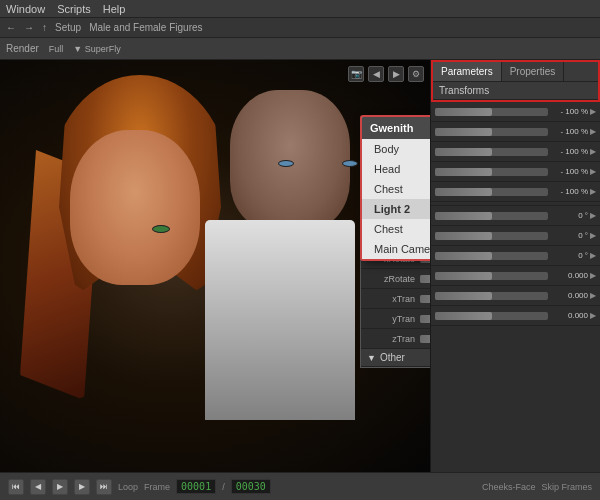  Describe the element at coordinates (396, 299) in the screenshot. I see `param-row-xtran: xTran 0.000 ▶` at that location.